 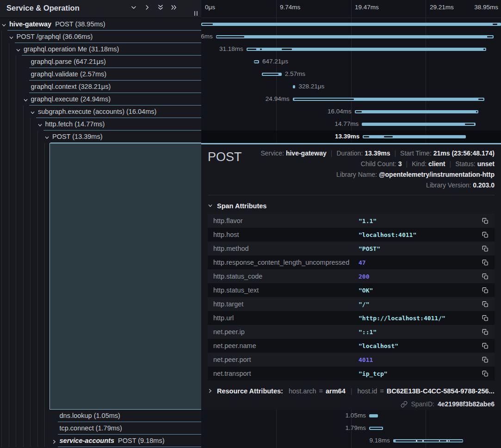 I want to click on span-duration-label: 328.21μs, so click(x=311, y=87).